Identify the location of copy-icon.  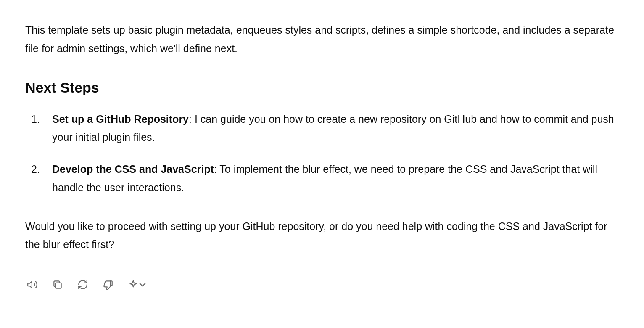
(58, 285).